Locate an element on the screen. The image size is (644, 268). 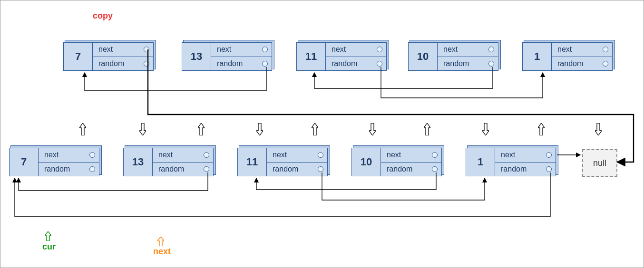
top-node-13: 13 next random is located at coordinates (227, 57).